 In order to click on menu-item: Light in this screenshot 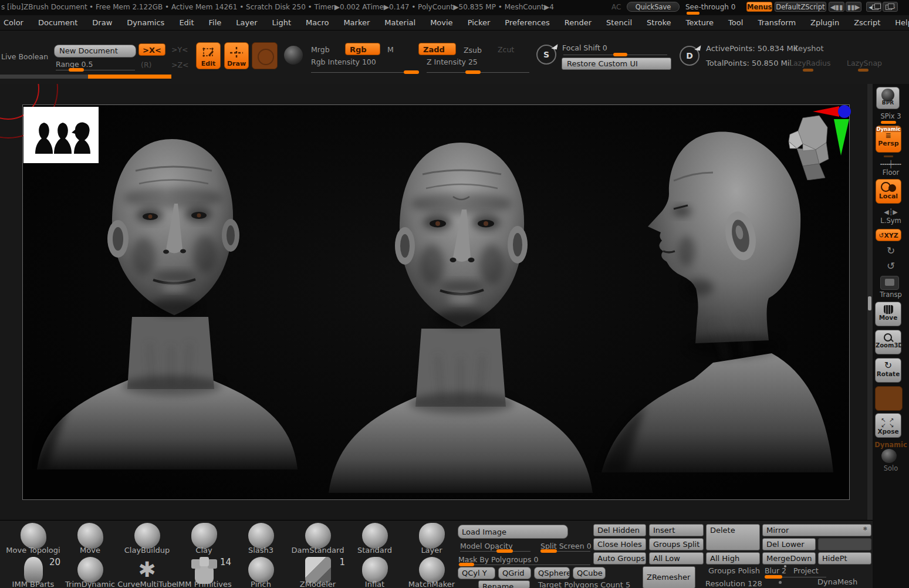, I will do `click(282, 22)`.